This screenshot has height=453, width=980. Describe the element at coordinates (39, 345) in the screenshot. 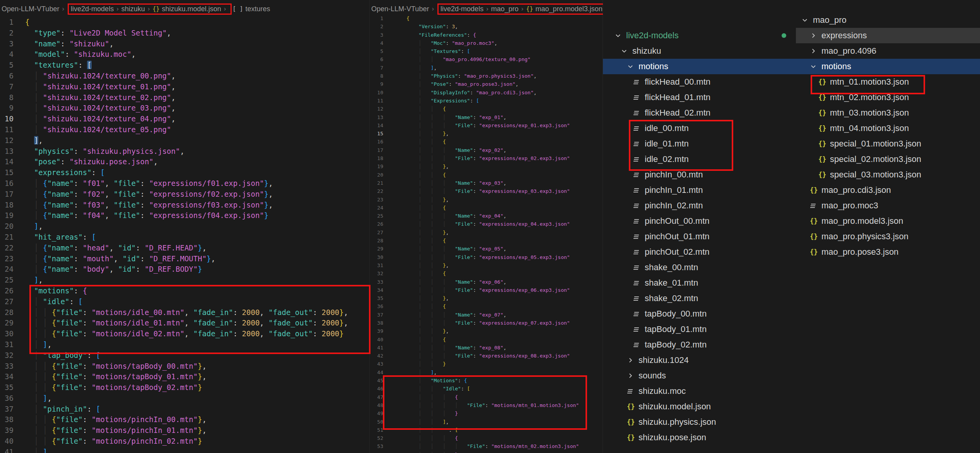

I see `code-line-text: │ ],` at that location.